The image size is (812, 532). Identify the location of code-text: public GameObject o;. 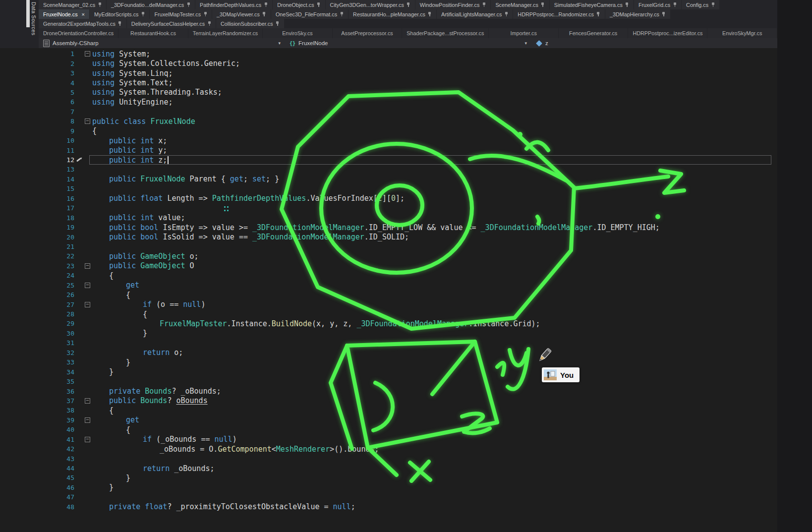
(146, 256).